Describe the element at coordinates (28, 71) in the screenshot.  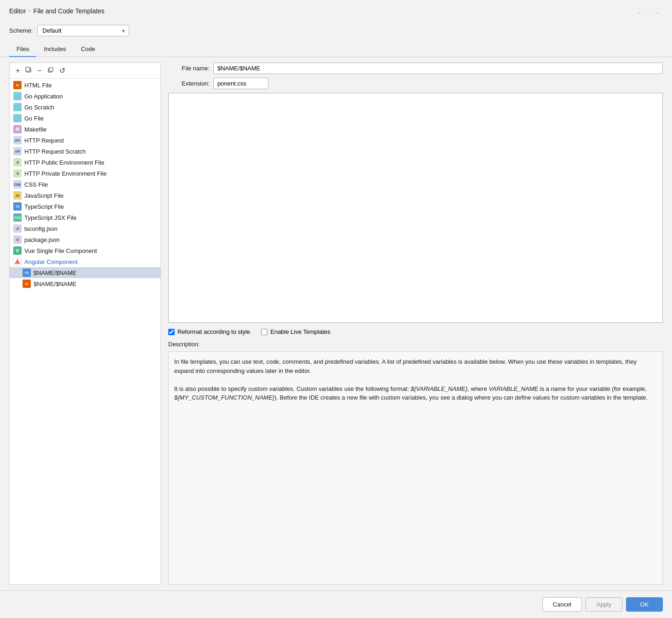
I see `copy-button` at that location.